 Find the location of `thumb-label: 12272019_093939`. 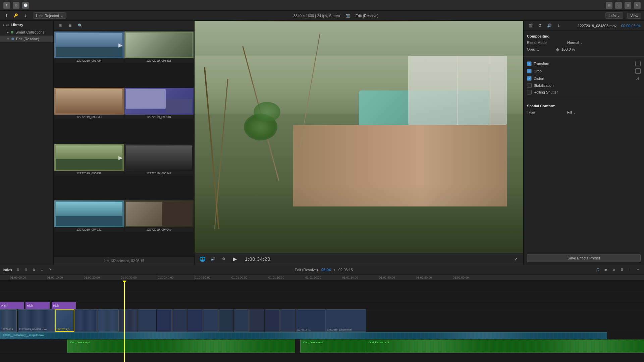

thumb-label: 12272019_093939 is located at coordinates (89, 173).